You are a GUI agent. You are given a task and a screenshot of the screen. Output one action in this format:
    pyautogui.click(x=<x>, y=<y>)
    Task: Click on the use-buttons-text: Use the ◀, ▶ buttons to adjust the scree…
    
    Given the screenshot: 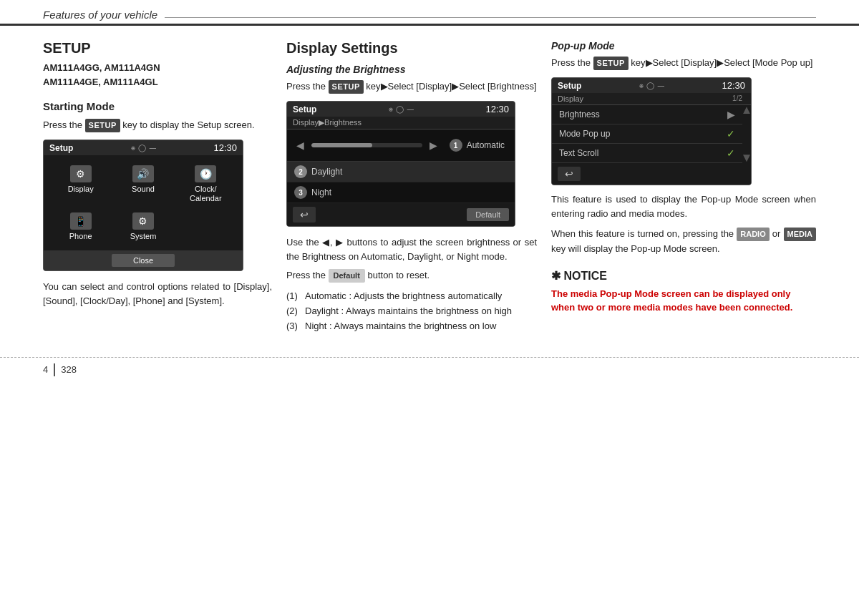 What is the action you would take?
    pyautogui.click(x=412, y=250)
    